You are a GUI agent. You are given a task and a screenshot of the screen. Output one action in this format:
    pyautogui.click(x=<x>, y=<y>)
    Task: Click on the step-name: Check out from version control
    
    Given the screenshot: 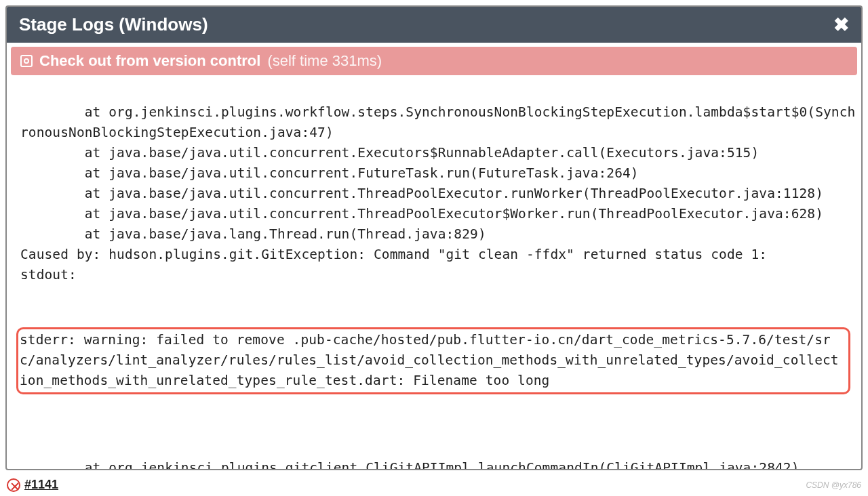 What is the action you would take?
    pyautogui.click(x=150, y=61)
    